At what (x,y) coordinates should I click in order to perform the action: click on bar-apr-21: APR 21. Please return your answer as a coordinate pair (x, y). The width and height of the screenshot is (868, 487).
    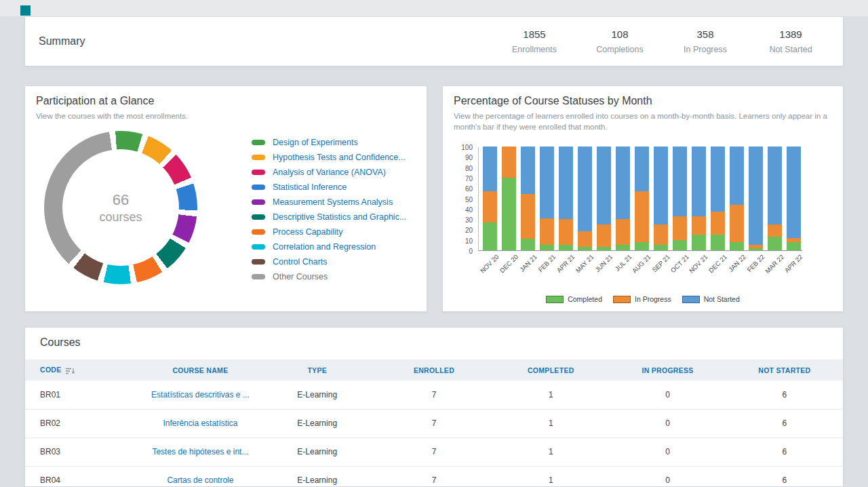
    Looking at the image, I should click on (566, 198).